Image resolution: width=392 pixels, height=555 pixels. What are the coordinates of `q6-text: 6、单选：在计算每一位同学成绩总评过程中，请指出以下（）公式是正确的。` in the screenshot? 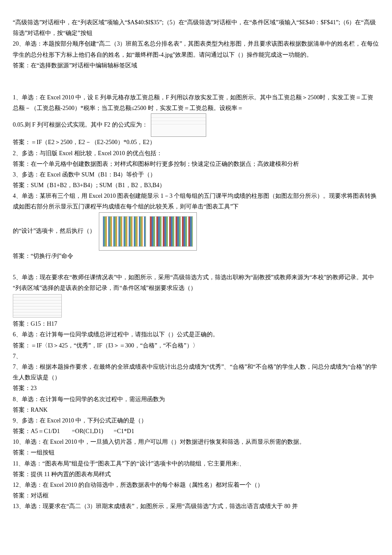 It's located at (196, 334).